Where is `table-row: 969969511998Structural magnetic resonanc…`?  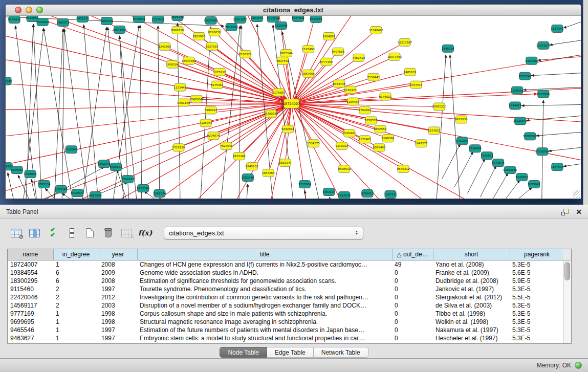 table-row: 969969511998Structural magnetic resonanc… is located at coordinates (286, 322).